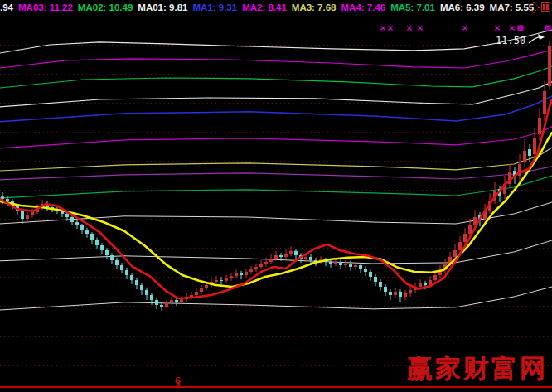 Image resolution: width=552 pixels, height=392 pixels. I want to click on chart-bottom-border, so click(276, 387).